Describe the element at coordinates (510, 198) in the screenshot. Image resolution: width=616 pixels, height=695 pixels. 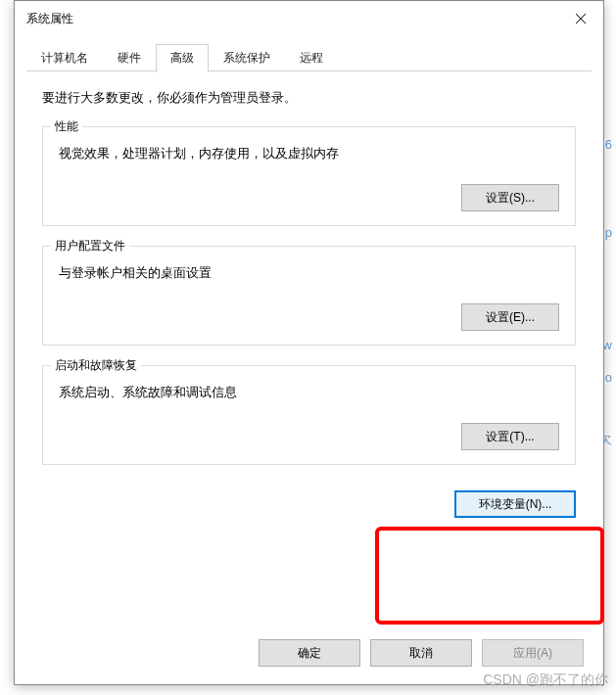
I see `performance-settings-button: 设置(S)...` at that location.